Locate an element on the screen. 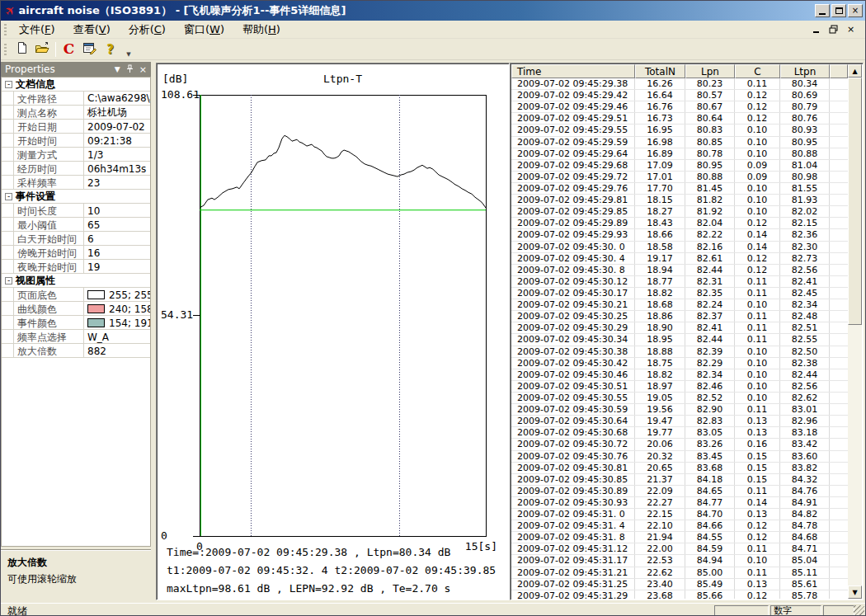  property-row: 事件颜色154; 191; 18 is located at coordinates (76, 323).